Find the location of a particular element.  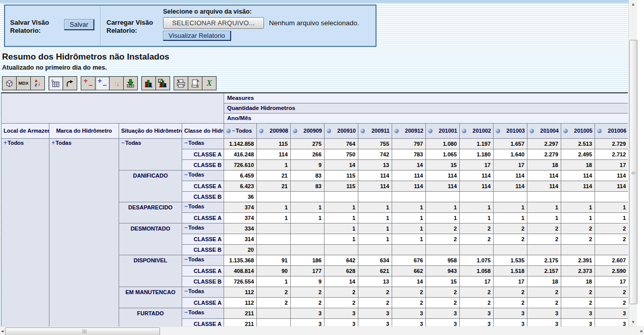

column-header-201006: 201006 is located at coordinates (612, 131).